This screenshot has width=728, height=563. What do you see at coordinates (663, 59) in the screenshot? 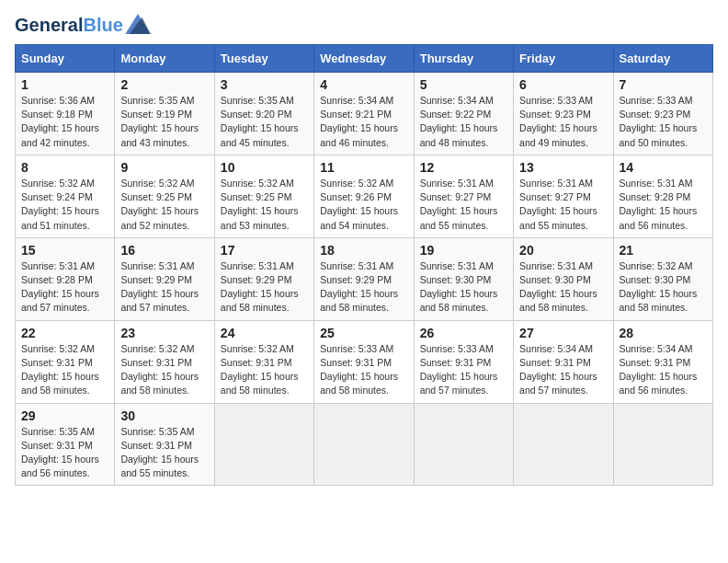
I see `header-saturday: Saturday` at bounding box center [663, 59].